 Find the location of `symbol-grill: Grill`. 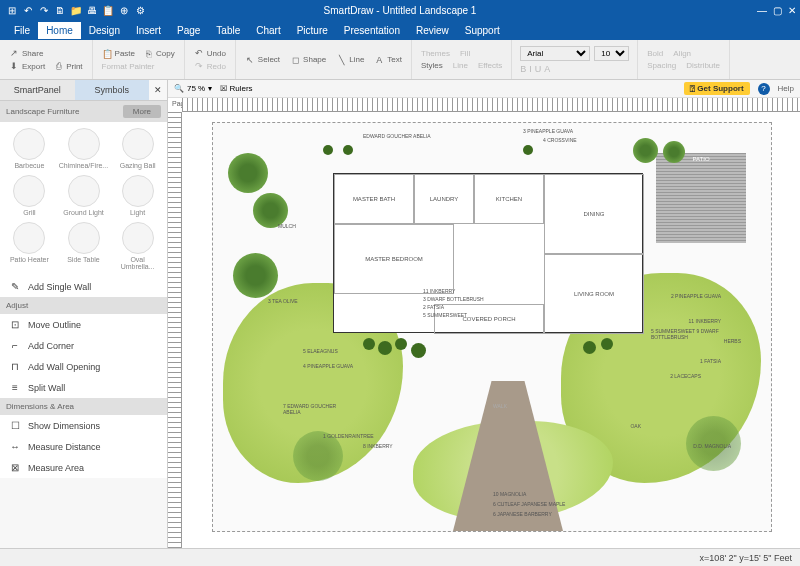

symbol-grill: Grill is located at coordinates (30, 196).